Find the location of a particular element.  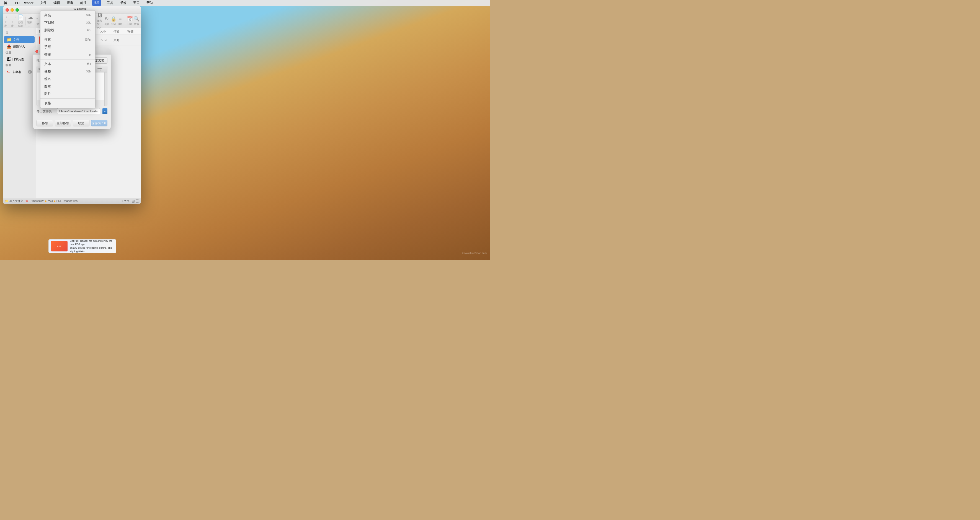

save-as-pdf-button: 保存为PDF is located at coordinates (99, 123).